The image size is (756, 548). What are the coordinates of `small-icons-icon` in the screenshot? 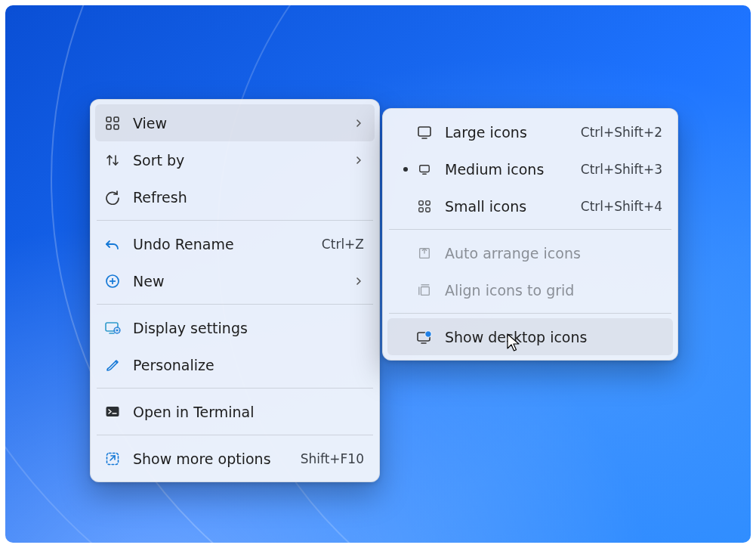 It's located at (424, 206).